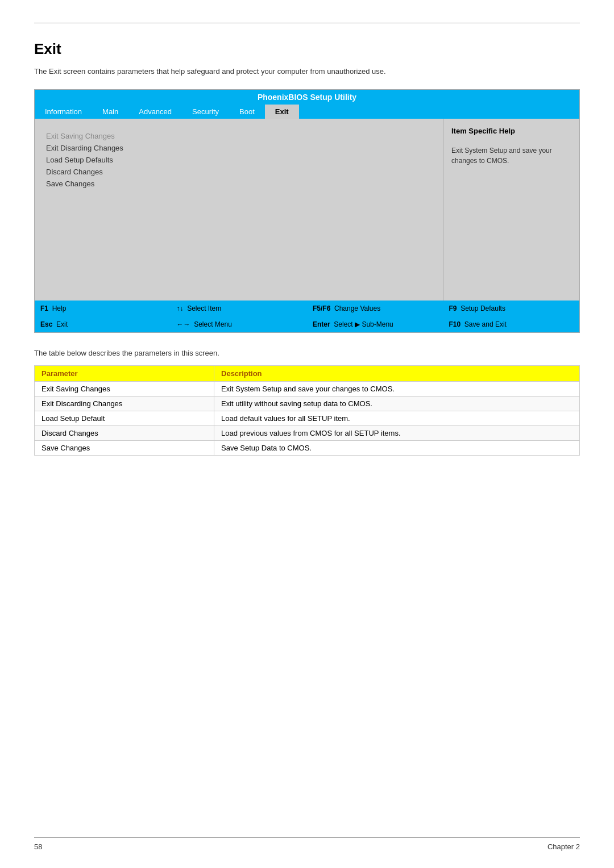 The image size is (614, 868). I want to click on table-row: Save ChangesSave Setup Data to CMOS., so click(307, 448).